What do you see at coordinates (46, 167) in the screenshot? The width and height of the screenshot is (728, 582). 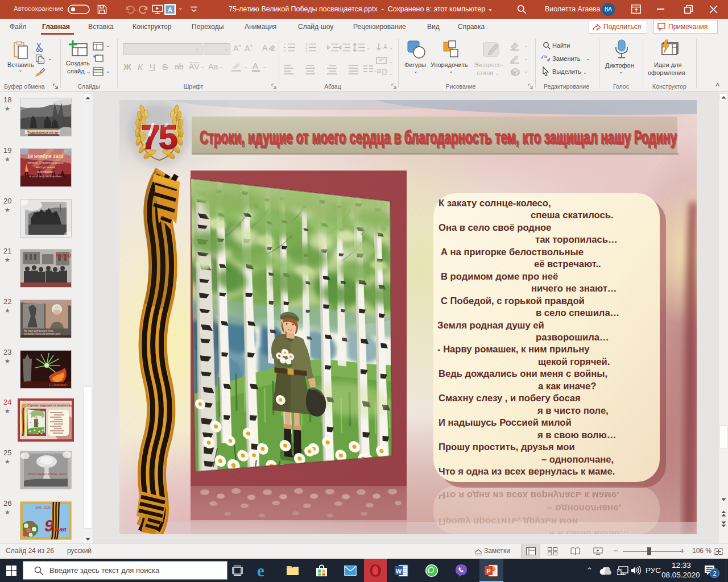 I see `svg-text: наступления` at bounding box center [46, 167].